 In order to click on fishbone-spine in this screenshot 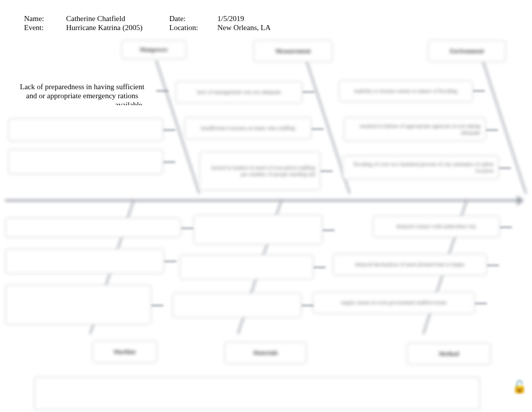, I will do `click(263, 200)`.